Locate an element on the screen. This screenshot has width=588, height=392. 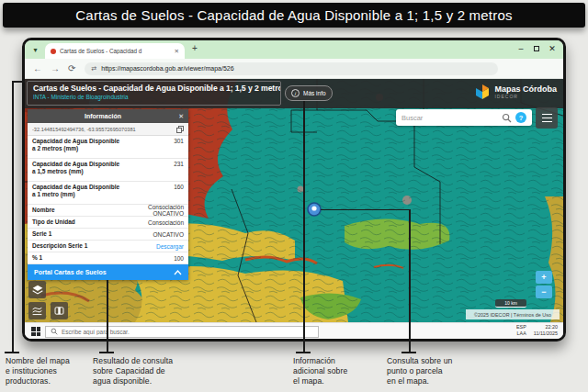
info-icon: i is located at coordinates (296, 94).